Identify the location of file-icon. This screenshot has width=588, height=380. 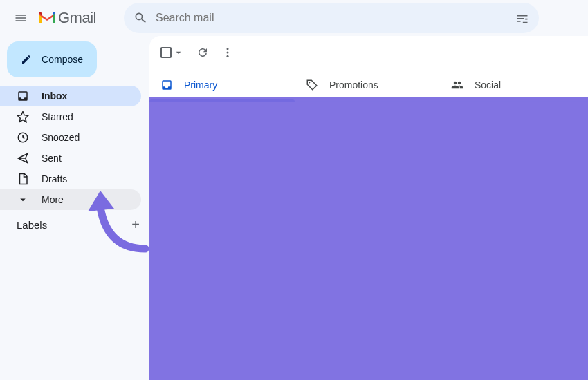
(23, 179).